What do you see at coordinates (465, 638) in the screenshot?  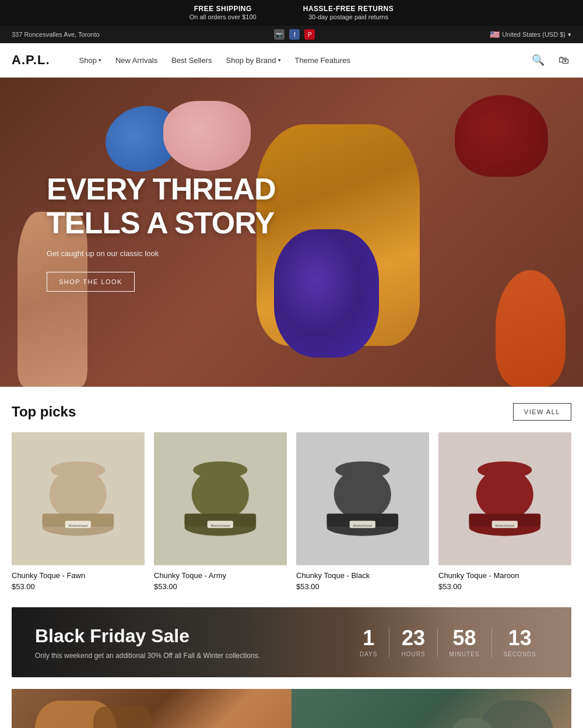 I see `countdown-minutes-value: 58` at bounding box center [465, 638].